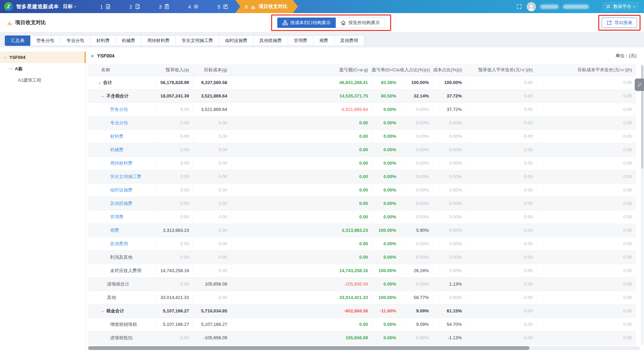 The height and width of the screenshot is (351, 644). I want to click on tab-管理费: 管理费, so click(301, 41).